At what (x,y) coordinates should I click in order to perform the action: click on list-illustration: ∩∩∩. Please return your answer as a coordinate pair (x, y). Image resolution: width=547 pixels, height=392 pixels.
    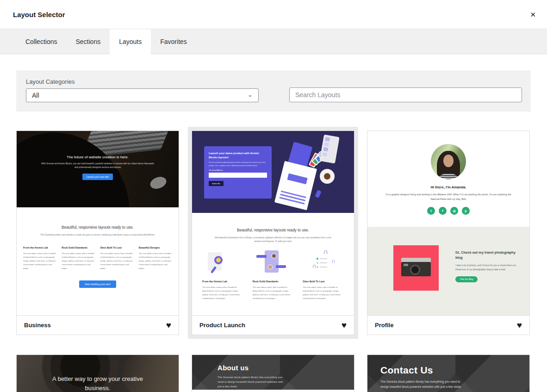
    Looking at the image, I should click on (323, 263).